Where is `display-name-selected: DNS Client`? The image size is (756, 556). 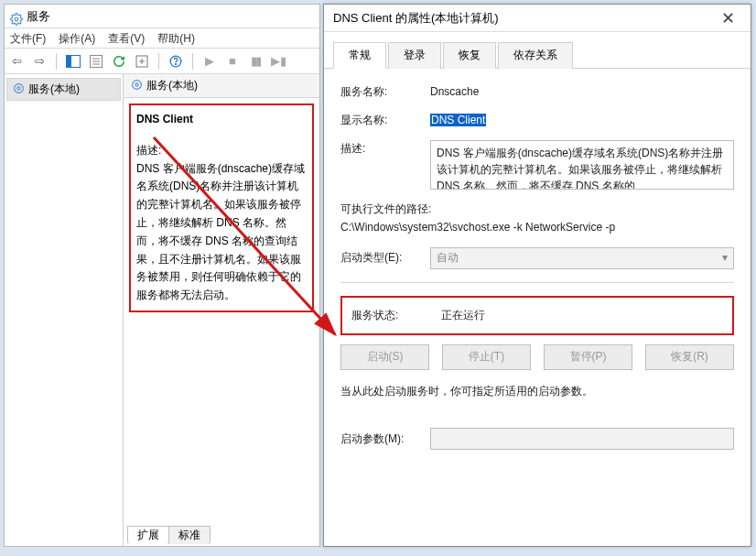 display-name-selected: DNS Client is located at coordinates (458, 120).